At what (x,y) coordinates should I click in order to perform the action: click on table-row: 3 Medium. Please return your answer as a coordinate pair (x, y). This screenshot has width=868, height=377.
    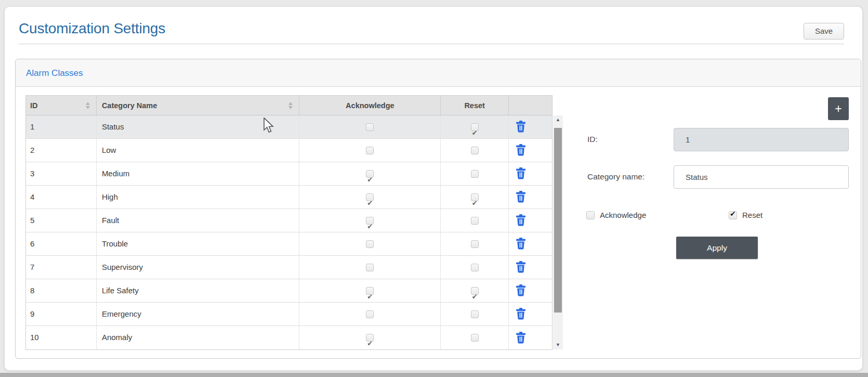
    Looking at the image, I should click on (289, 174).